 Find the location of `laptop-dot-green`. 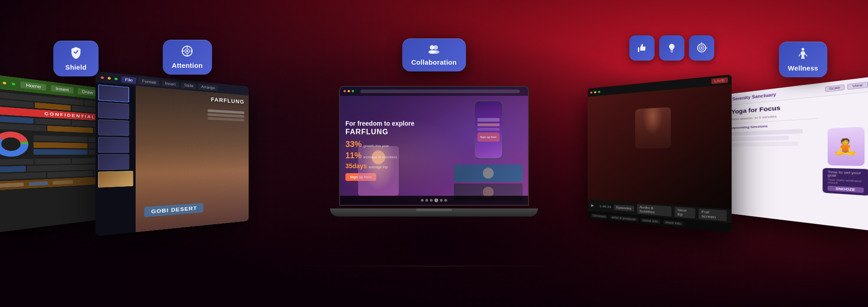

laptop-dot-green is located at coordinates (353, 91).